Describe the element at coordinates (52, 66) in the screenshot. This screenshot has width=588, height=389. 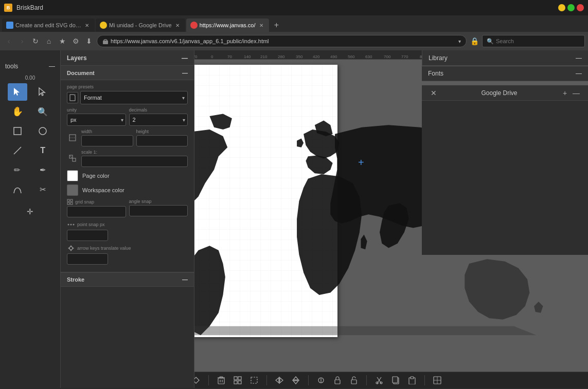
I see `toolbar-minimize: —` at that location.